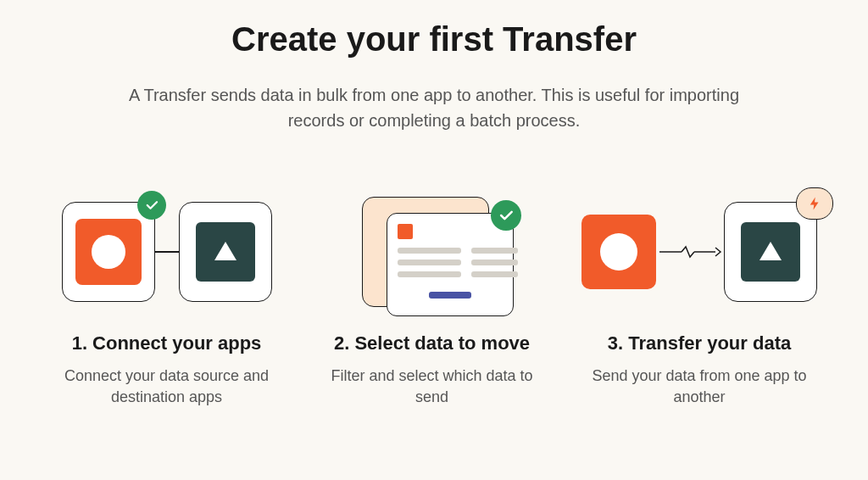 Image resolution: width=868 pixels, height=480 pixels. I want to click on document-back, so click(426, 252).